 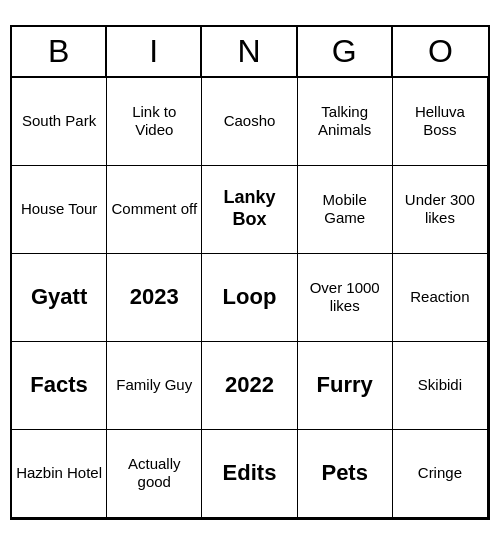 What do you see at coordinates (250, 474) in the screenshot?
I see `bingo-cell-22: Edits` at bounding box center [250, 474].